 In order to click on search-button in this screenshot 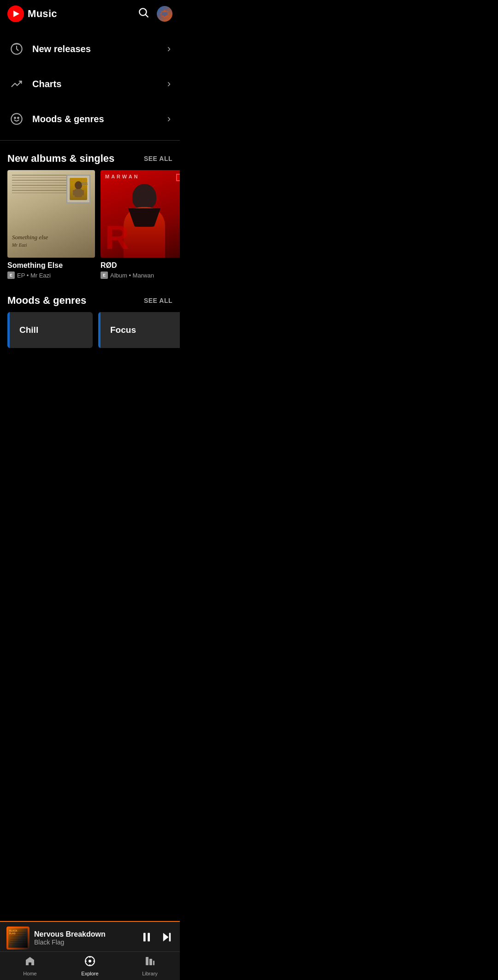, I will do `click(143, 14)`.